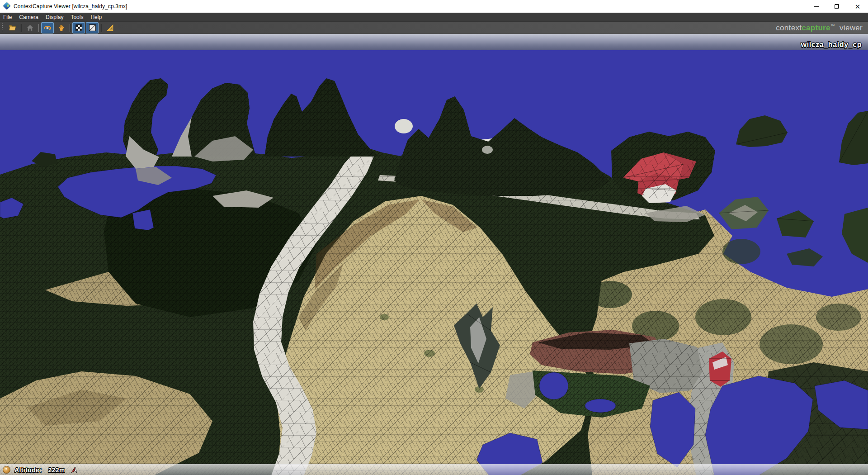  I want to click on pan-hand-icon, so click(61, 28).